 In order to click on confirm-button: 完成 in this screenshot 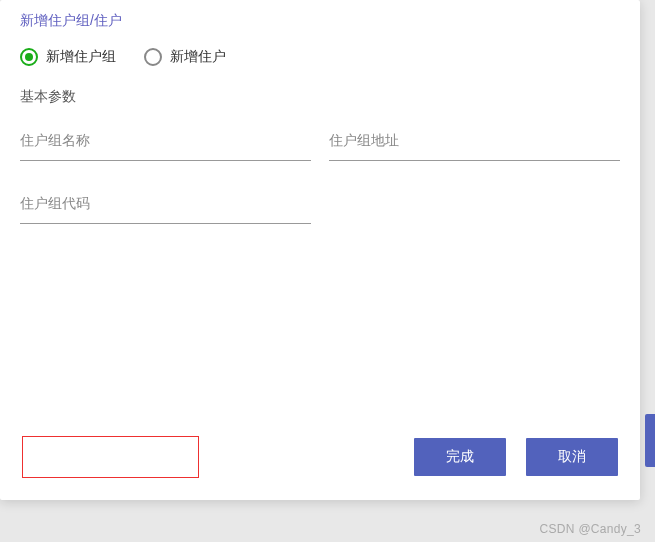, I will do `click(460, 457)`.